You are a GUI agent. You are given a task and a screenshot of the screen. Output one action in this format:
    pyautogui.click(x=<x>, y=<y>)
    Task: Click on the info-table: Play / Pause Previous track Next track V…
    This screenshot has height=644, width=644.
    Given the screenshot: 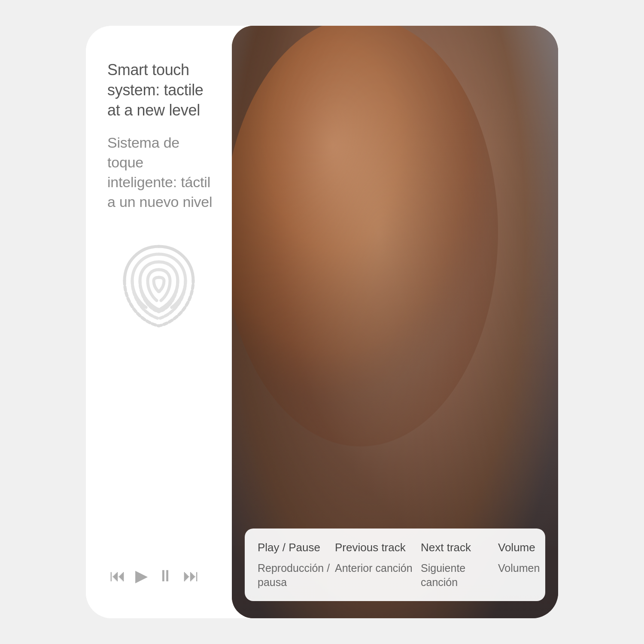 What is the action you would take?
    pyautogui.click(x=395, y=565)
    